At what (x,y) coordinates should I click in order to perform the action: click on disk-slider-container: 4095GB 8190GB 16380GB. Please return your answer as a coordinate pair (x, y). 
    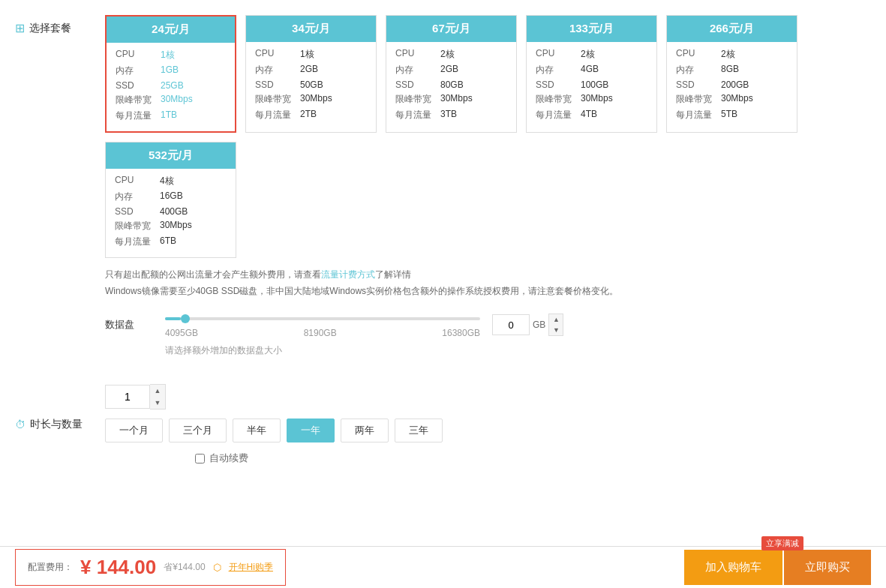
    Looking at the image, I should click on (323, 325).